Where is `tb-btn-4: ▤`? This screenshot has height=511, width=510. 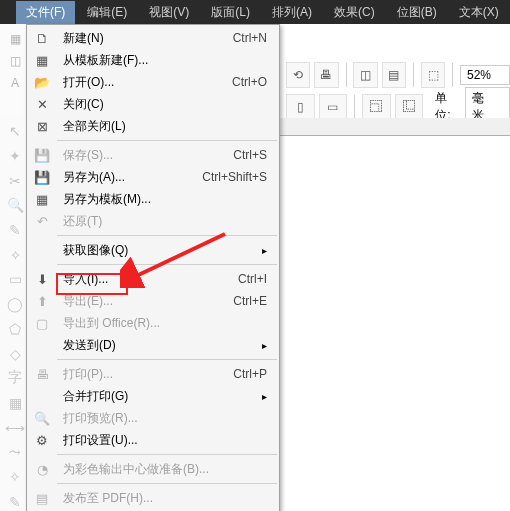
tb-btn-4: ▤ is located at coordinates (394, 75).